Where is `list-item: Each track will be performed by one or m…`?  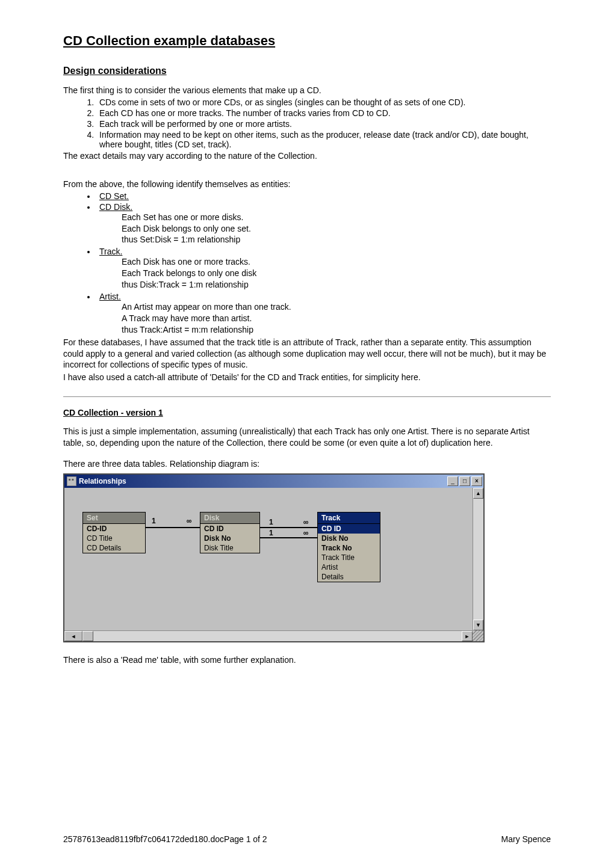
list-item: Each track will be performed by one or m… is located at coordinates (324, 124).